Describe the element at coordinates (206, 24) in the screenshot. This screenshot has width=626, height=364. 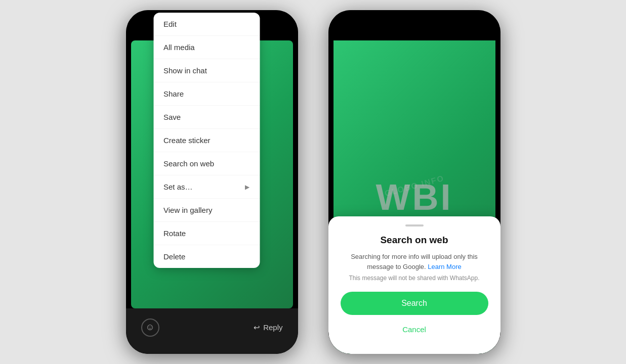
I see `menu-item-edit: Edit` at that location.